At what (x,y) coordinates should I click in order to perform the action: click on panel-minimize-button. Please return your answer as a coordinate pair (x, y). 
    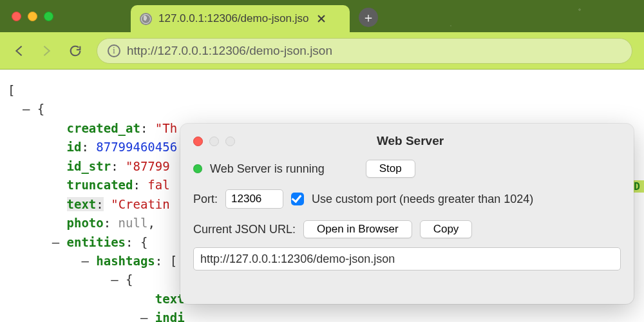
    Looking at the image, I should click on (214, 142).